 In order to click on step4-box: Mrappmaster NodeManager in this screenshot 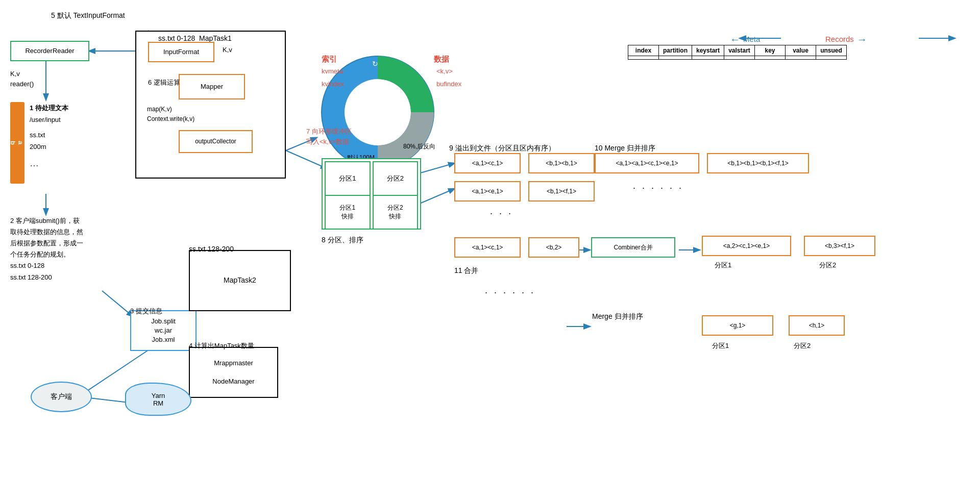, I will do `click(234, 372)`.